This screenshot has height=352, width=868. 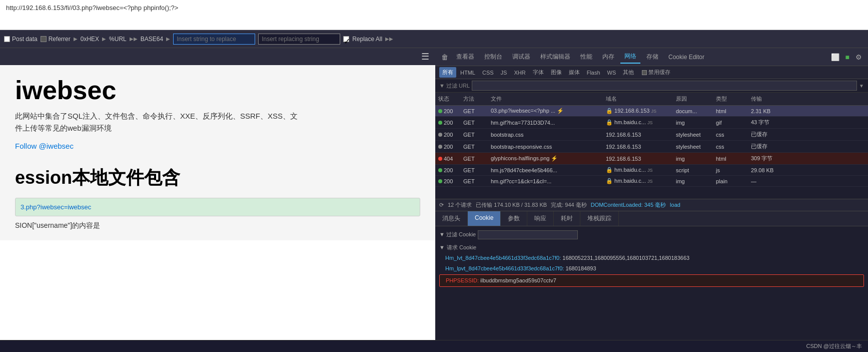 What do you see at coordinates (651, 258) in the screenshot?
I see `cookie-item-hm-lvt: Hm_lvt_8d47cbee4e5b4661d33f3edc68a1c7f0:…` at bounding box center [651, 258].